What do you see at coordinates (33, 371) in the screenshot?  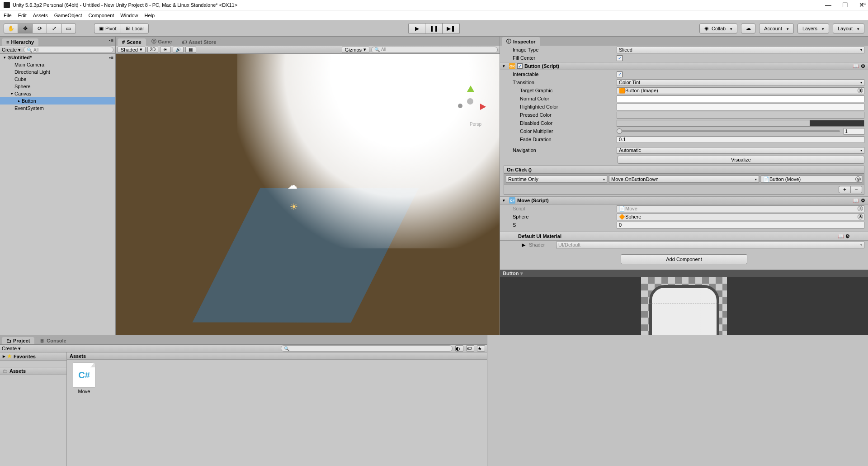 I see `assets-folder: 🗀Assets` at bounding box center [33, 371].